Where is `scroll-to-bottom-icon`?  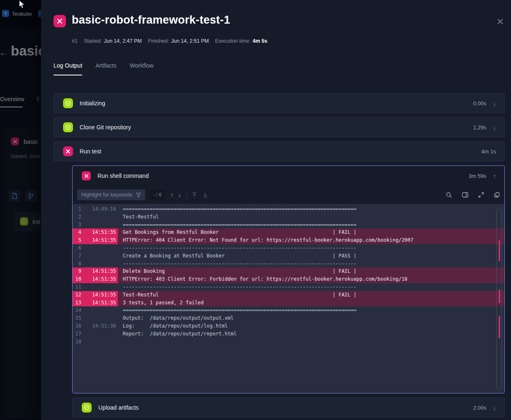
scroll-to-bottom-icon is located at coordinates (205, 195).